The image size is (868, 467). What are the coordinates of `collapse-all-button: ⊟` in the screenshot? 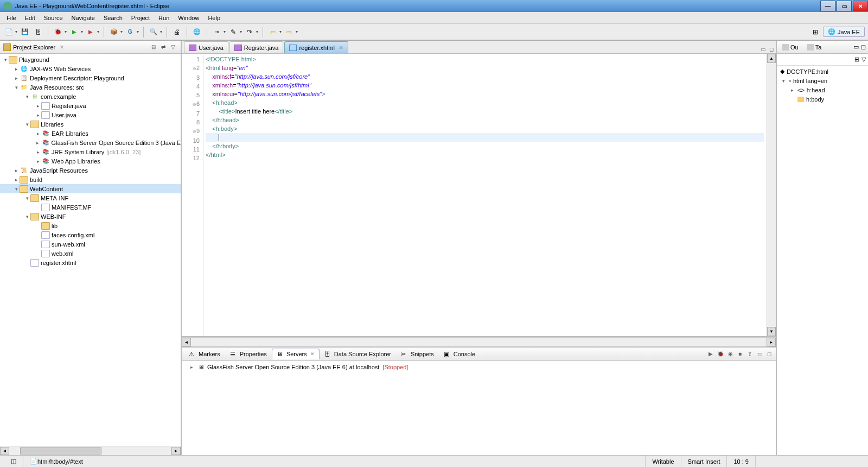 It's located at (154, 47).